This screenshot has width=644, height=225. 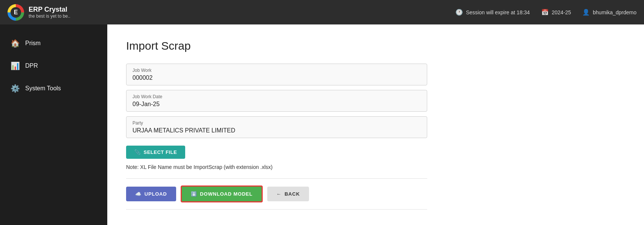 I want to click on logo-letter: E, so click(x=16, y=12).